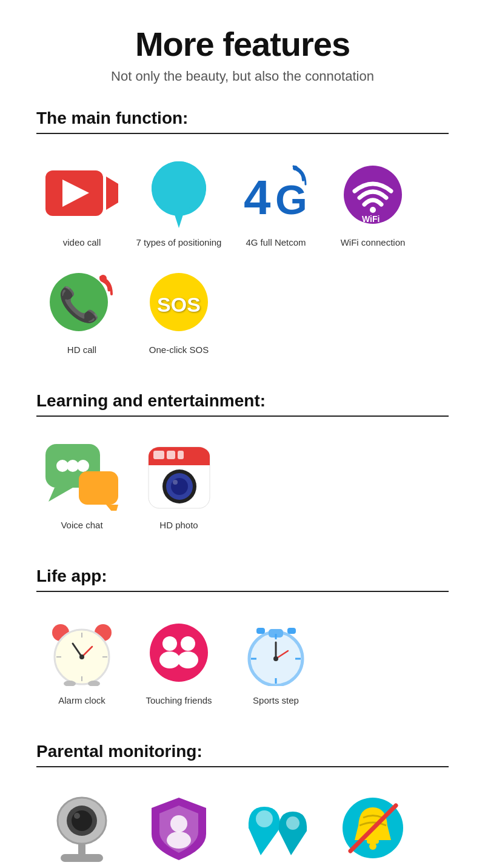  I want to click on page-title: More features, so click(242, 44).